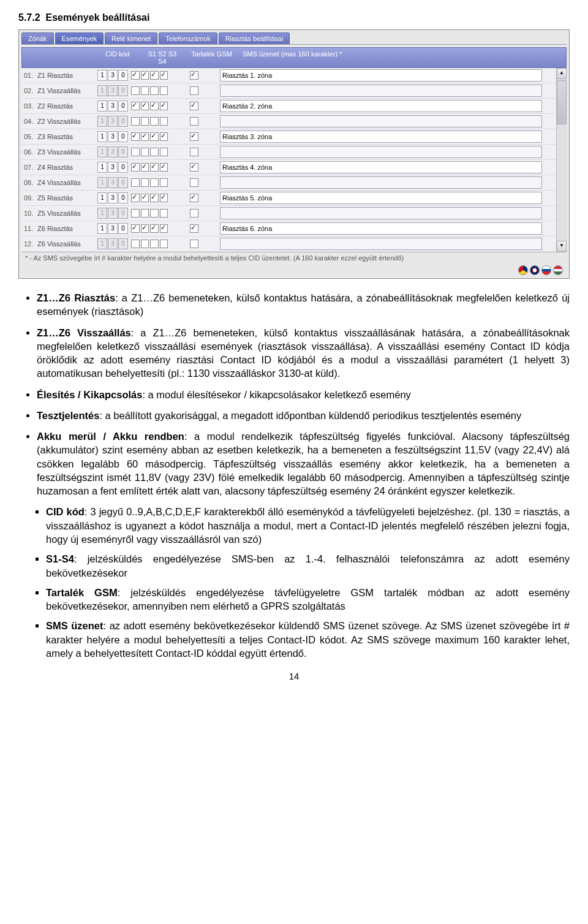  Describe the element at coordinates (80, 38) in the screenshot. I see `tab-események: Események` at that location.